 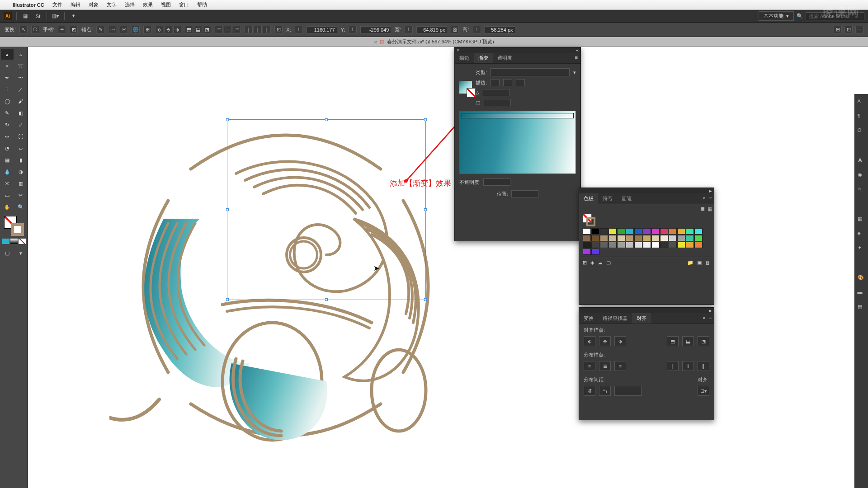 I want to click on align-right-button: ⬗, so click(x=620, y=341).